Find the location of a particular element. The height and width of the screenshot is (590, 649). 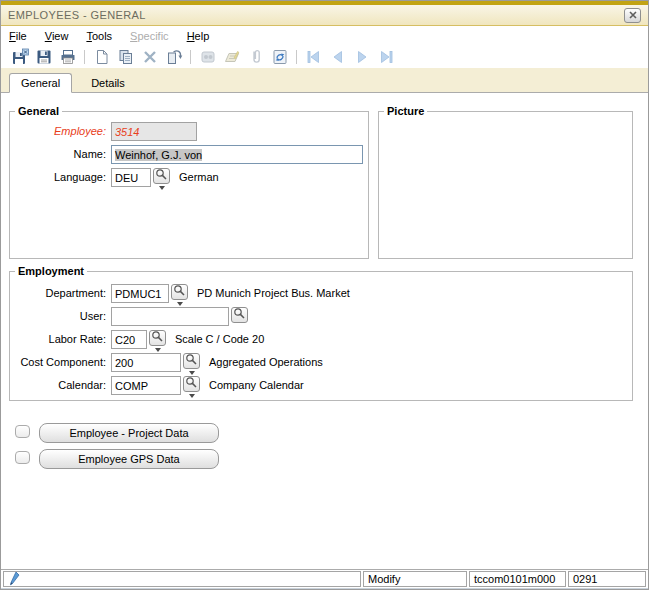

status-company-number: 0291 is located at coordinates (607, 579).